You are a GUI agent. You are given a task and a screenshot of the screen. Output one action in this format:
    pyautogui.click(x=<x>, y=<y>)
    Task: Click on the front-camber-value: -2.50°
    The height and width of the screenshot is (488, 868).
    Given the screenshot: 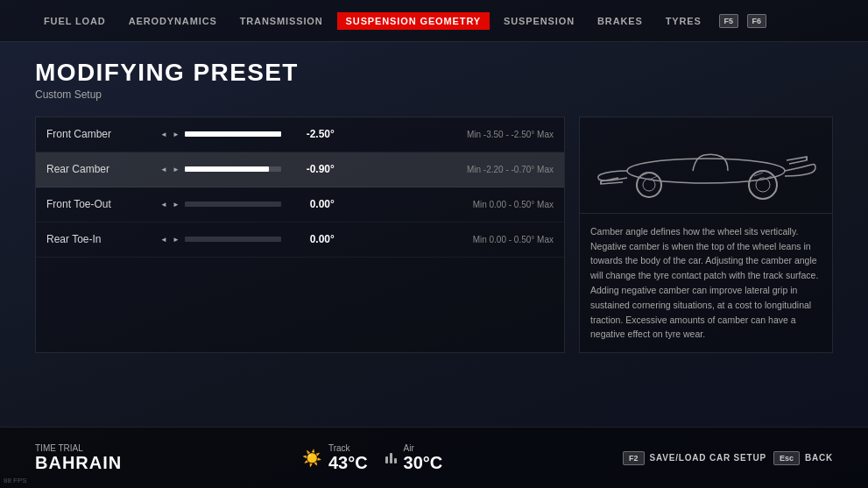 What is the action you would take?
    pyautogui.click(x=310, y=134)
    